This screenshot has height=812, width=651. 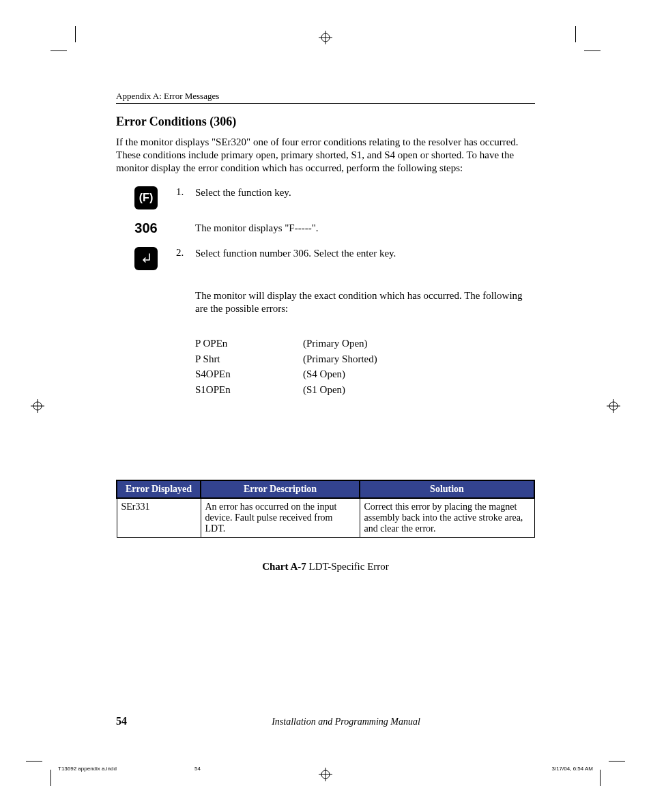 I want to click on error-desc: (Primary Shorted), so click(x=340, y=359).